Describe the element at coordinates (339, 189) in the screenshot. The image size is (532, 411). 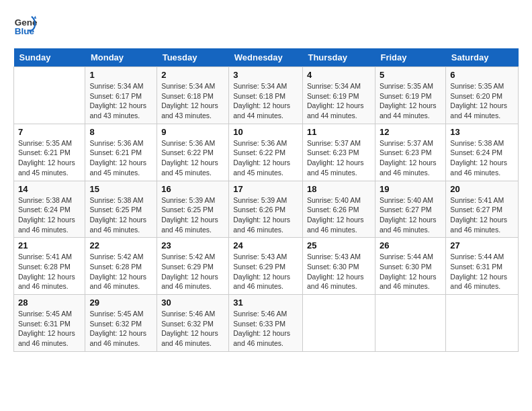
I see `day-number: 18` at that location.